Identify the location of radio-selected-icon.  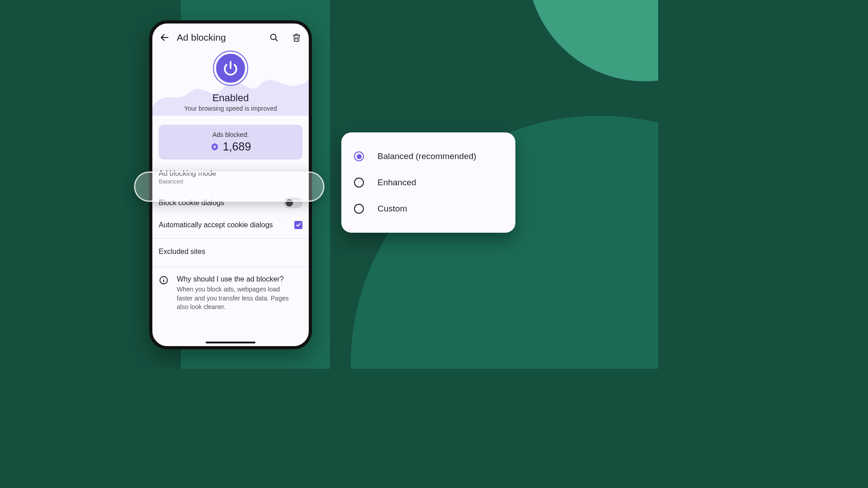
(359, 156).